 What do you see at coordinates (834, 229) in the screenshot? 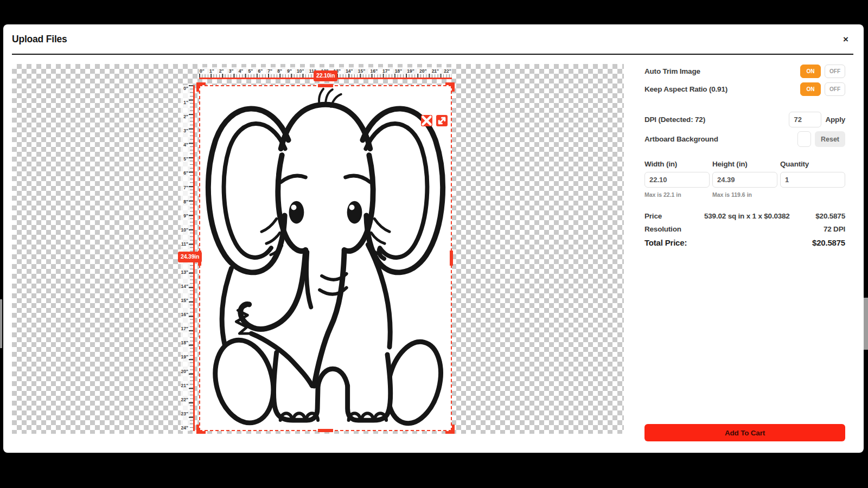
I see `resolution-value: 72 DPI` at bounding box center [834, 229].